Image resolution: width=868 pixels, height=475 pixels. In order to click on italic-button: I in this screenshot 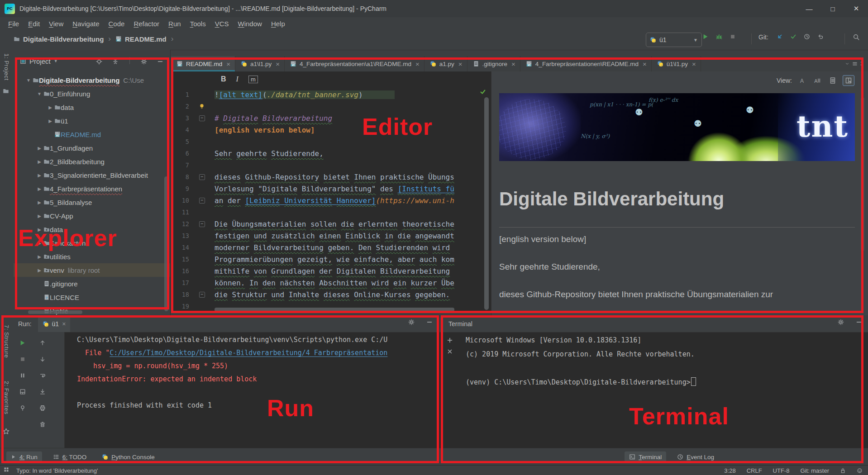, I will do `click(237, 79)`.